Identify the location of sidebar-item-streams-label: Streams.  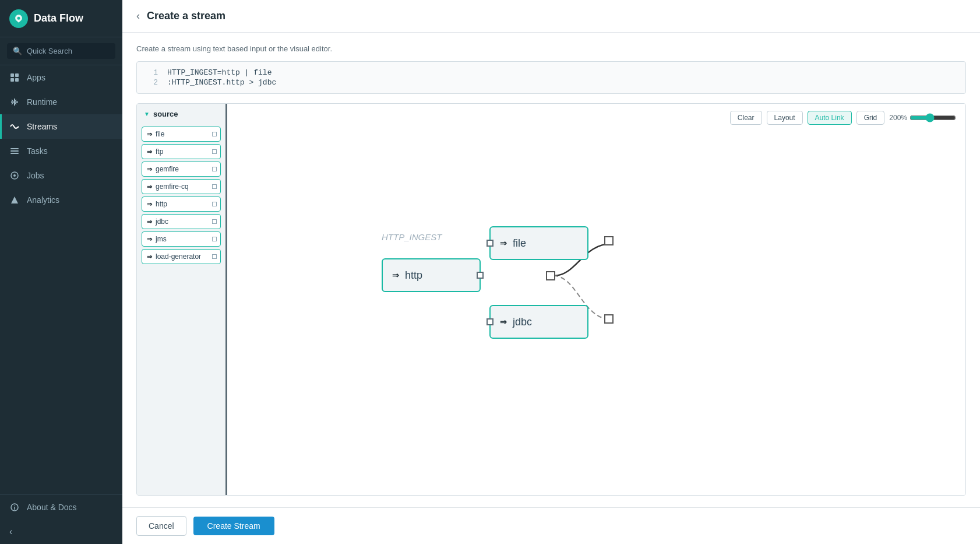
(42, 127).